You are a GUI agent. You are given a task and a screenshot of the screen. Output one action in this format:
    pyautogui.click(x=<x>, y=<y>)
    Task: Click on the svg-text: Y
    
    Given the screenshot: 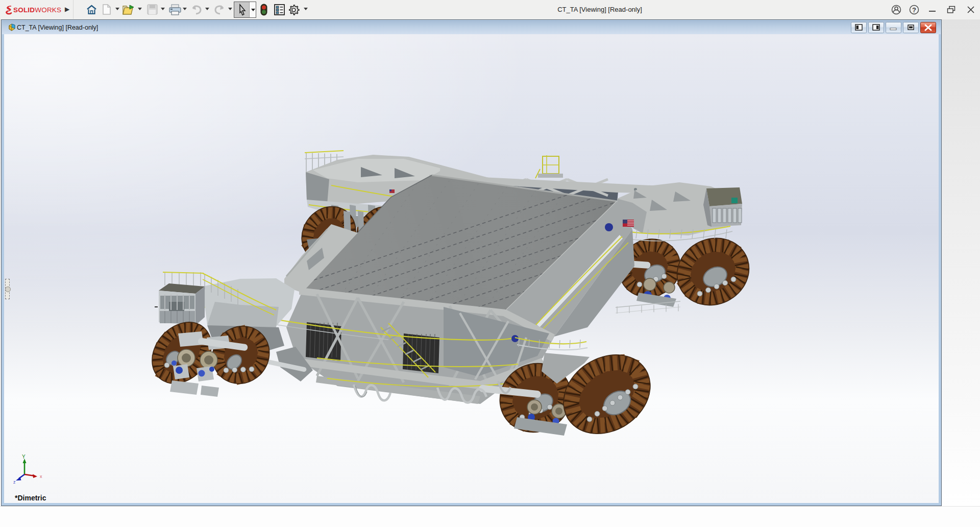 What is the action you would take?
    pyautogui.click(x=23, y=457)
    